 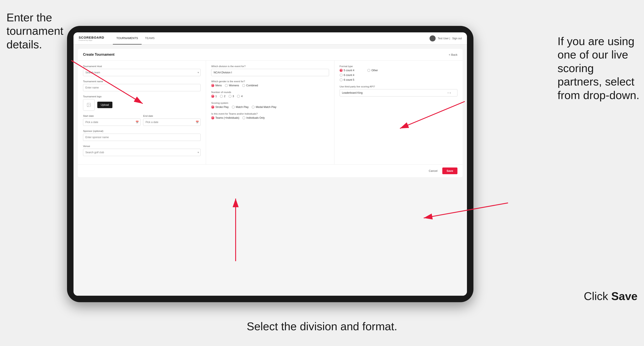 I want to click on scoring-match: Match Play, so click(x=240, y=107).